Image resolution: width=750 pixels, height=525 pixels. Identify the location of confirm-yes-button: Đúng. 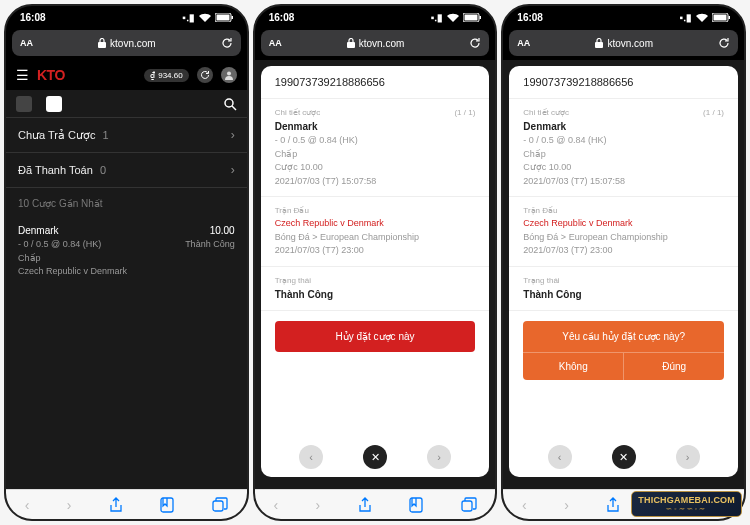
(674, 366).